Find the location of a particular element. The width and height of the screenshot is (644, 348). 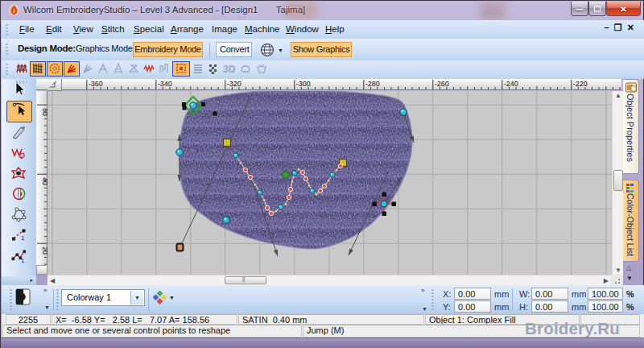

svg-text: -300 is located at coordinates (303, 84).